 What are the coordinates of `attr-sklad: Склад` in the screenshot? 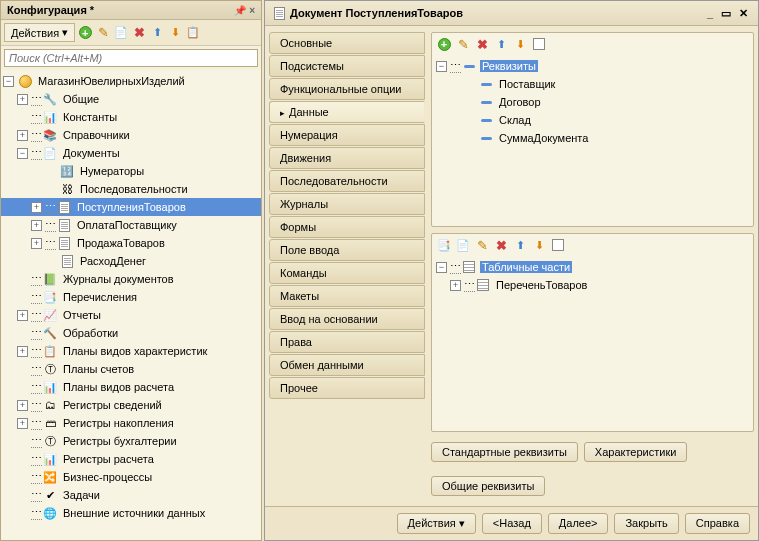 It's located at (592, 120).